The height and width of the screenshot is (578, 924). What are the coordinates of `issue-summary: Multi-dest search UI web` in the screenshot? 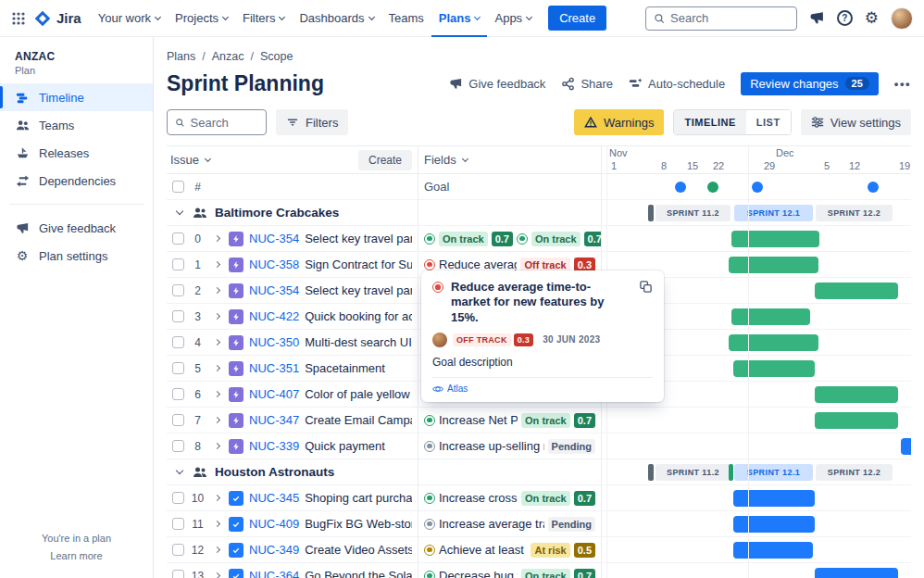 It's located at (358, 343).